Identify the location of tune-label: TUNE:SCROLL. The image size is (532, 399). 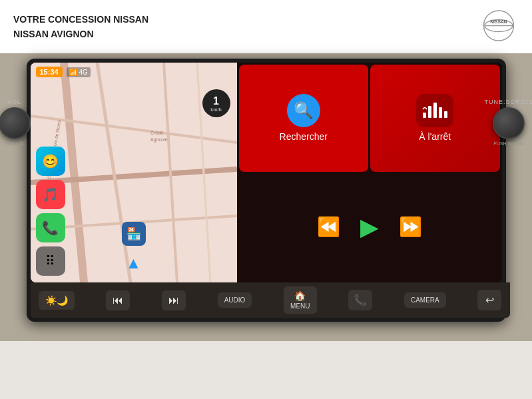
(508, 102).